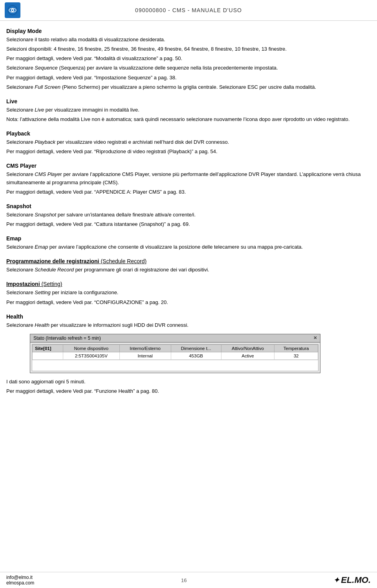 The height and width of the screenshot is (588, 377). What do you see at coordinates (188, 31) in the screenshot?
I see `display-mode-title: Display Mode` at bounding box center [188, 31].